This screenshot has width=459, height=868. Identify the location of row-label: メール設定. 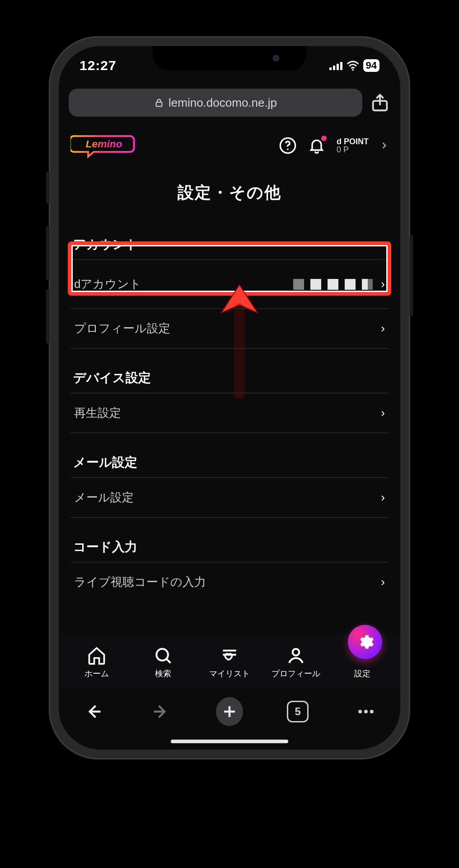
(104, 497).